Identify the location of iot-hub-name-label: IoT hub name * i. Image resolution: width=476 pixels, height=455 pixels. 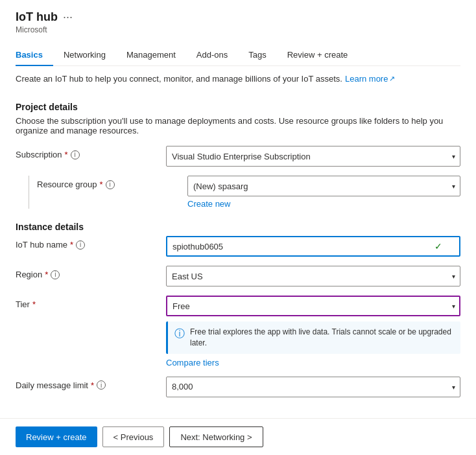
(87, 242).